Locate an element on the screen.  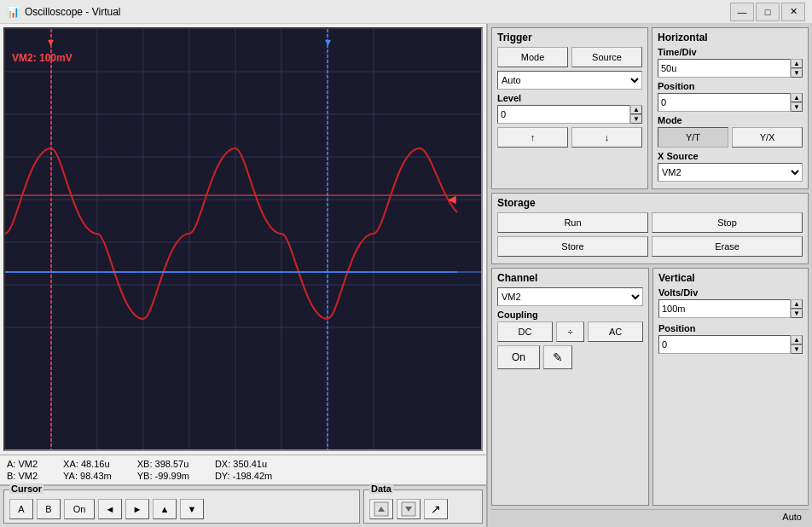
dy-label: DY: -198.42m is located at coordinates (244, 476).